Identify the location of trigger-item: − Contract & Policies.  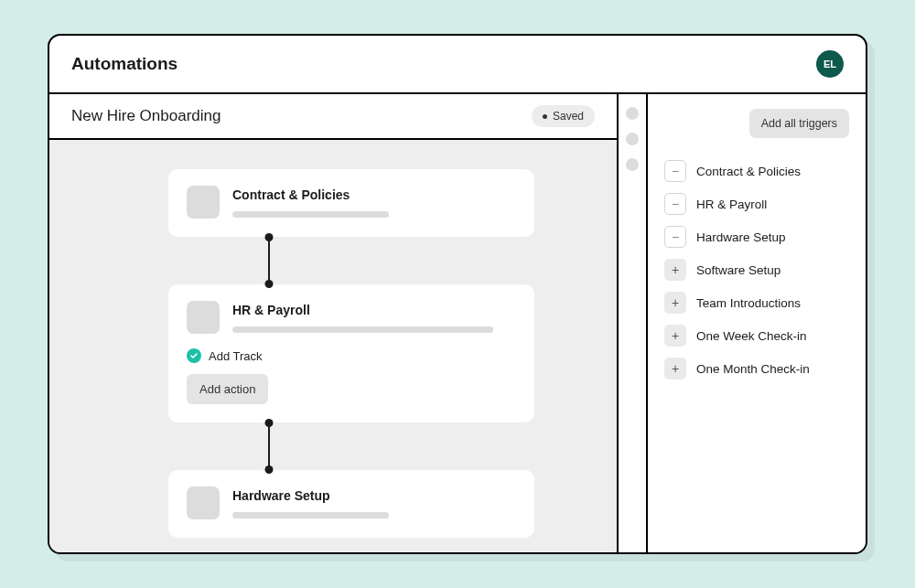
(757, 171).